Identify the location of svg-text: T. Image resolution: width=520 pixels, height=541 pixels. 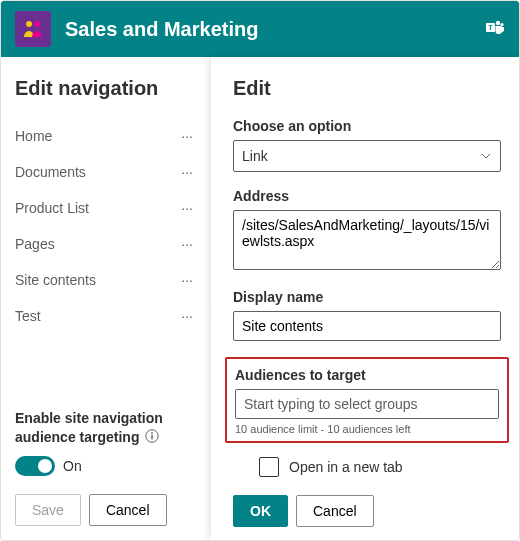
(490, 28).